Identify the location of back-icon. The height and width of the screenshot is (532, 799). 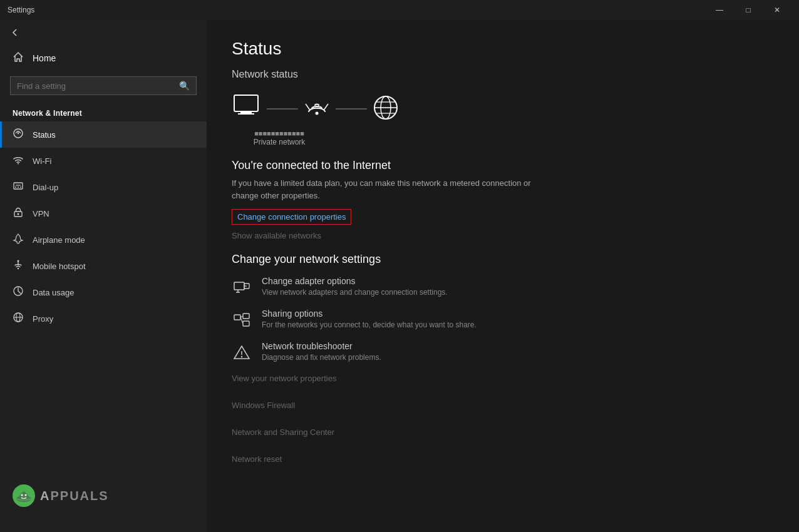
(15, 33).